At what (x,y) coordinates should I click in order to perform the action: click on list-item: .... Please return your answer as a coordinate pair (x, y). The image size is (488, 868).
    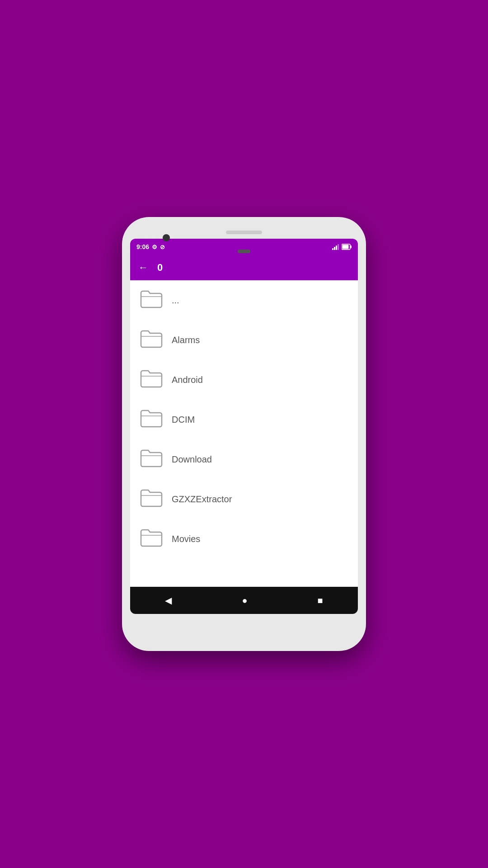
    Looking at the image, I should click on (244, 300).